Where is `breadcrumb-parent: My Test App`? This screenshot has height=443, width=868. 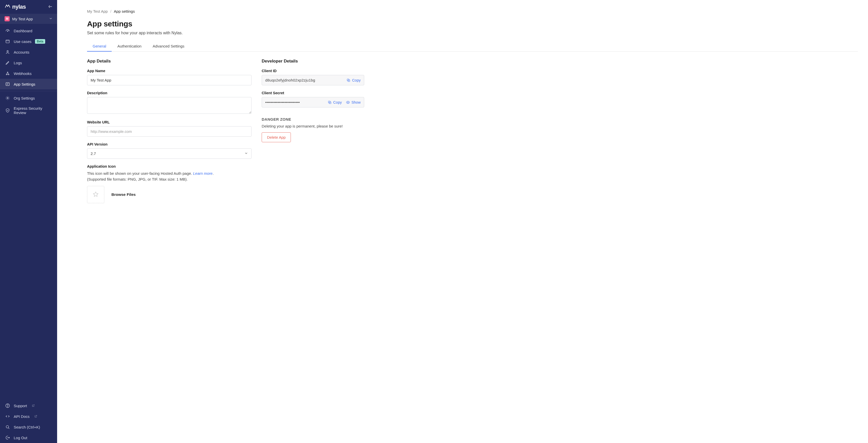
breadcrumb-parent: My Test App is located at coordinates (97, 11).